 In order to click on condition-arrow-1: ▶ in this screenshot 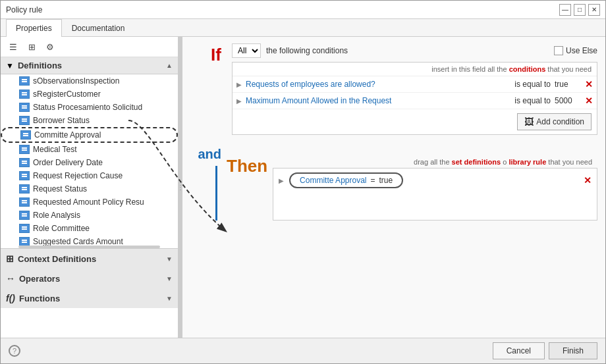, I will do `click(239, 84)`.